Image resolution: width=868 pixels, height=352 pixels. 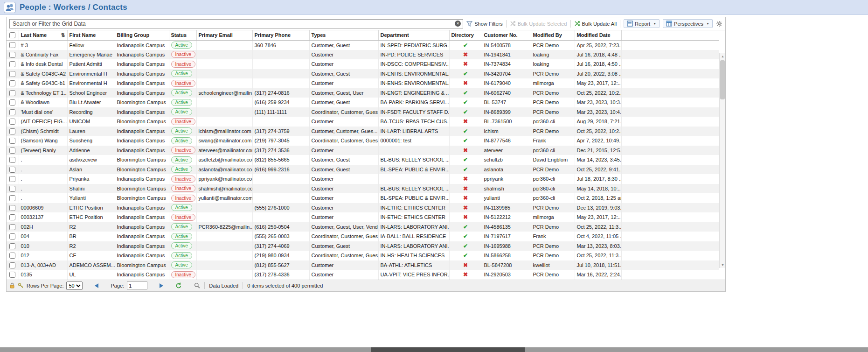 I want to click on table-row: .YuliantiBloomington CampusInactiveyulia…, so click(x=363, y=198).